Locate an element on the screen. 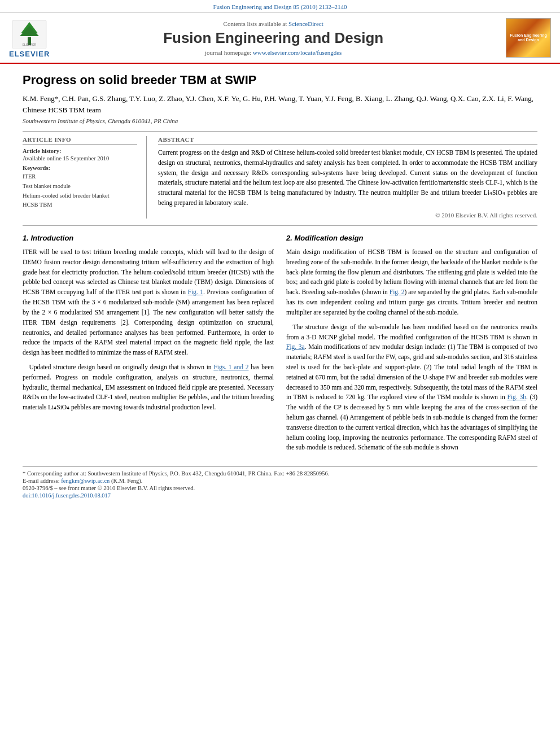 The image size is (560, 747). fig2-link: Fig. 2 is located at coordinates (397, 292).